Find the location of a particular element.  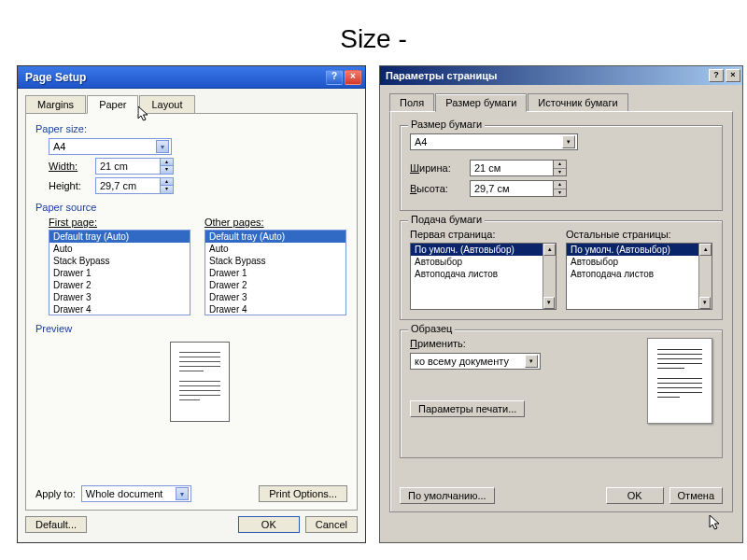

cancel-button: Cancel is located at coordinates (331, 525).